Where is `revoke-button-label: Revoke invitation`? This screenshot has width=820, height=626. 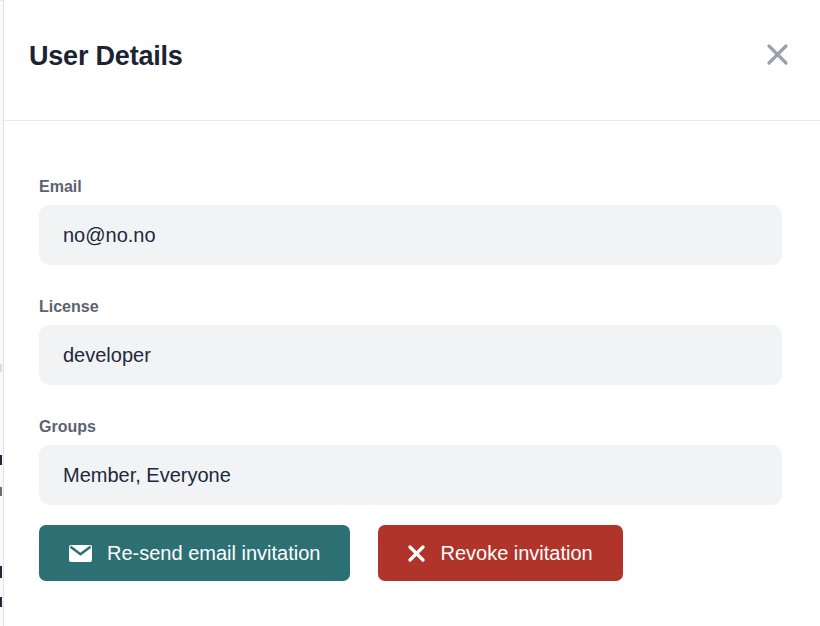 revoke-button-label: Revoke invitation is located at coordinates (516, 553).